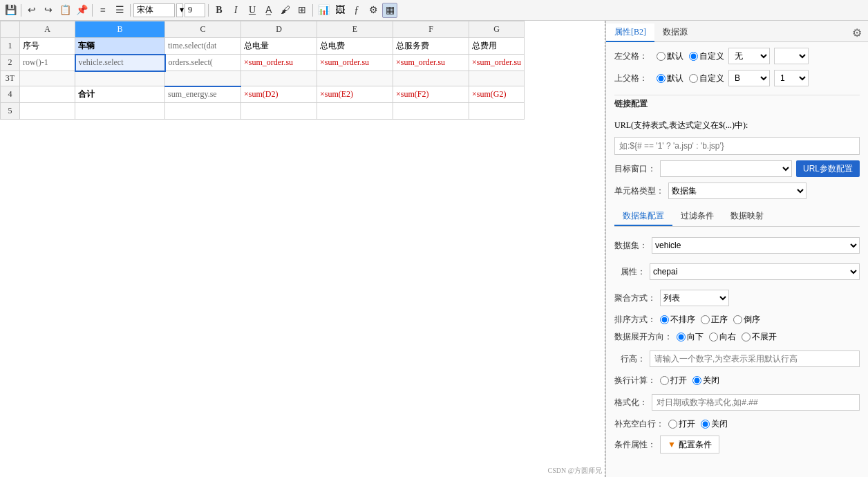  What do you see at coordinates (715, 319) in the screenshot?
I see `sort-asc: 正序` at bounding box center [715, 319].